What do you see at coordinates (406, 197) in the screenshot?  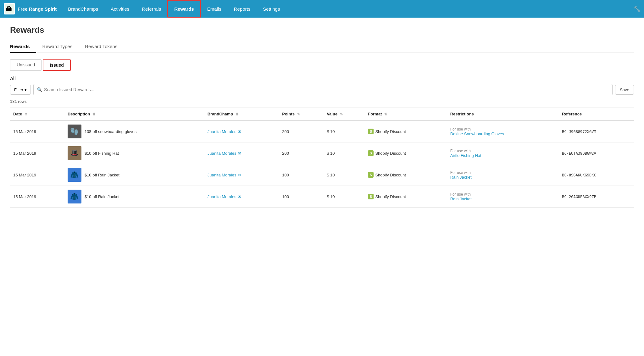 I see `cell-format-3: S Shopify Discount` at bounding box center [406, 197].